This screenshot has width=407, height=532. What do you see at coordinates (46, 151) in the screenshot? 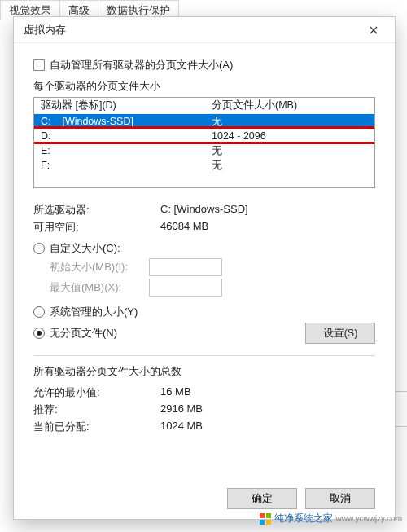
I see `drive-letter: E:` at bounding box center [46, 151].